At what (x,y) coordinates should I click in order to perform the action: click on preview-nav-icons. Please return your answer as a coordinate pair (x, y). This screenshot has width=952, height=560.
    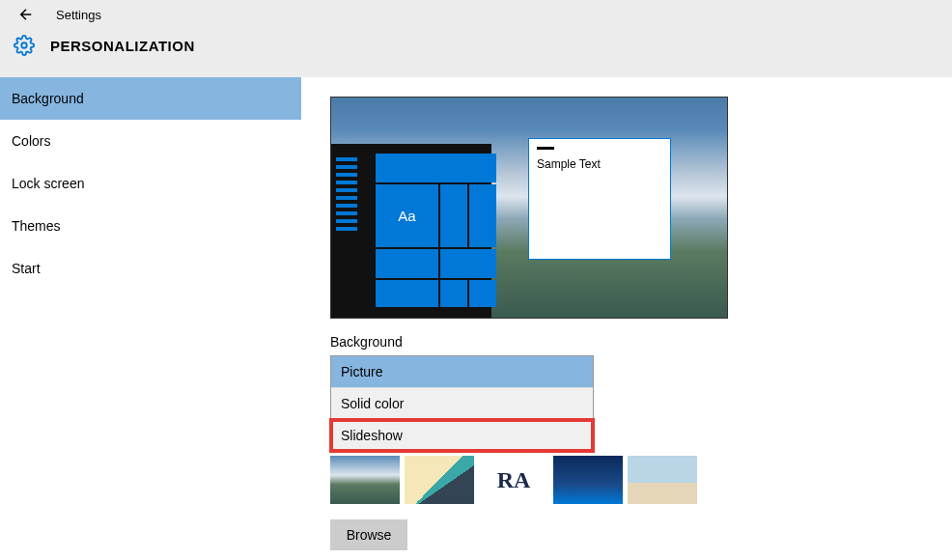
    Looking at the image, I should click on (347, 196).